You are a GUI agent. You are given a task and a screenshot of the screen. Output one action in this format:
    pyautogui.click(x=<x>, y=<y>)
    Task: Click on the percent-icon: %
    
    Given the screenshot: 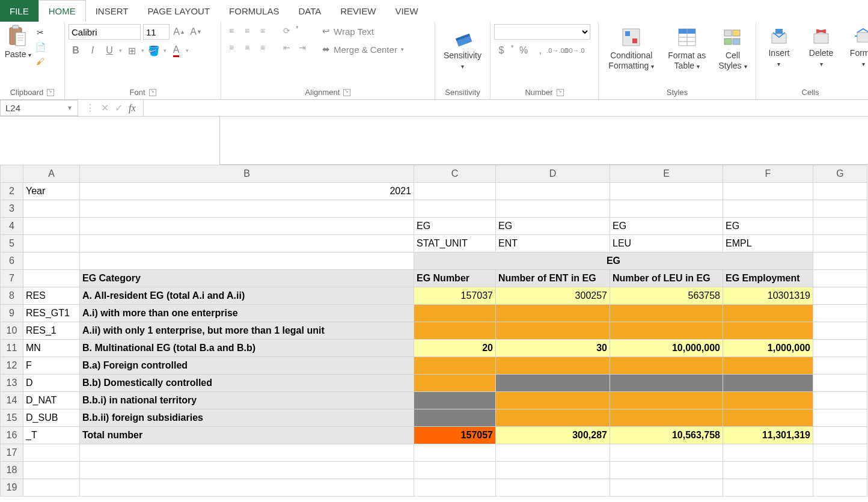 What is the action you would take?
    pyautogui.click(x=524, y=51)
    